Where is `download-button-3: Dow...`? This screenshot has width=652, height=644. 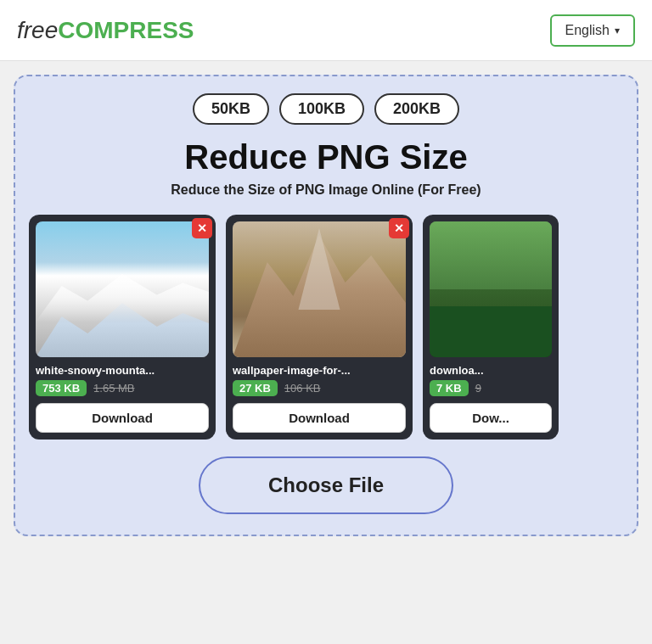
download-button-3: Dow... is located at coordinates (491, 417).